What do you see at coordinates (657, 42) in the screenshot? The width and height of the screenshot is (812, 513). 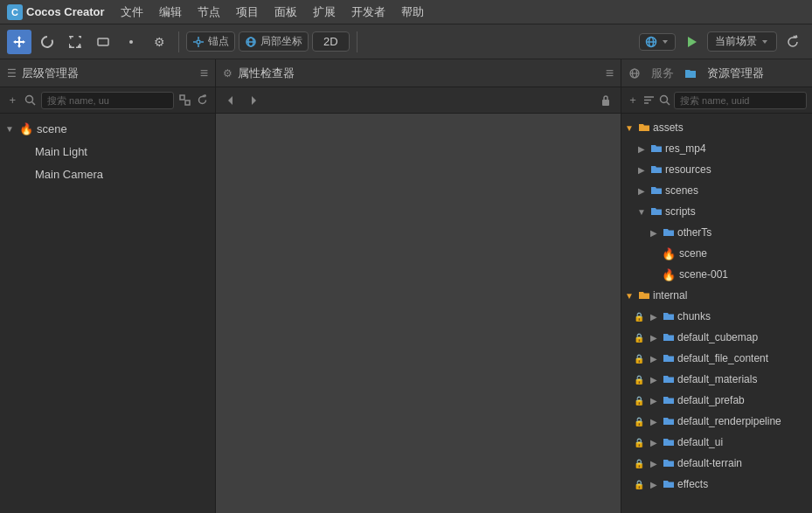 I see `globe-button` at bounding box center [657, 42].